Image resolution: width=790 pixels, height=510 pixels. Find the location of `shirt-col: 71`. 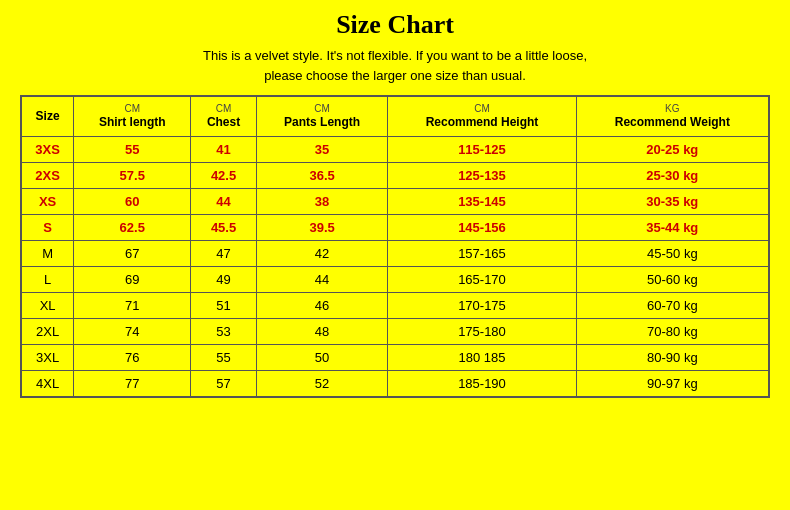

shirt-col: 71 is located at coordinates (132, 305).